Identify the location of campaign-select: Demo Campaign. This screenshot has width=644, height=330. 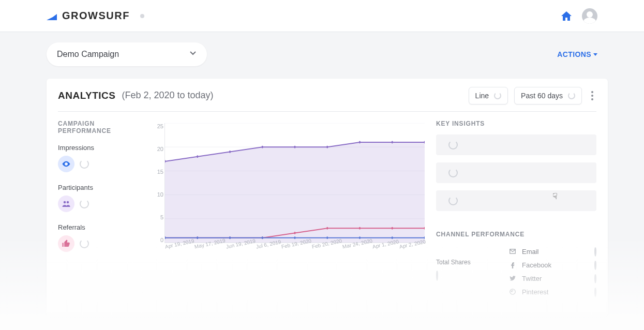
(127, 54).